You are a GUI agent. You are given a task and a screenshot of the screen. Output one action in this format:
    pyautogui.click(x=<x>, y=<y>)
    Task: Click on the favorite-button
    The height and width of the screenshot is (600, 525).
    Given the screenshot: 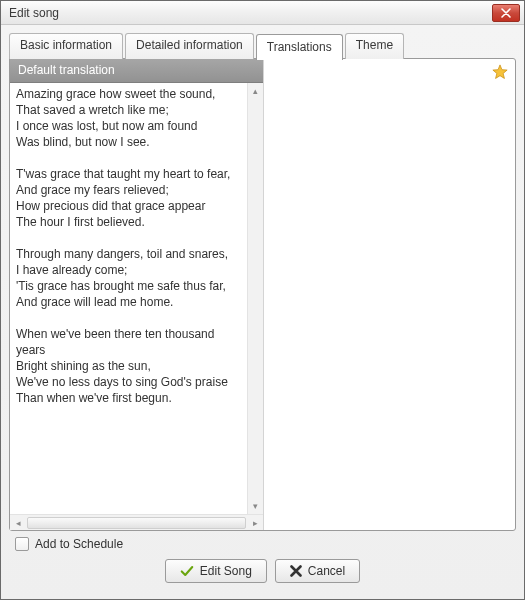 What is the action you would take?
    pyautogui.click(x=500, y=72)
    